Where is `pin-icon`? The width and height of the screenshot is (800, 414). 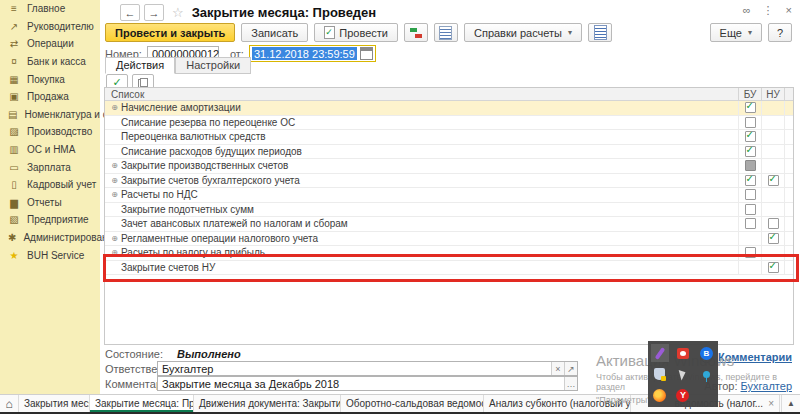 pin-icon is located at coordinates (706, 374).